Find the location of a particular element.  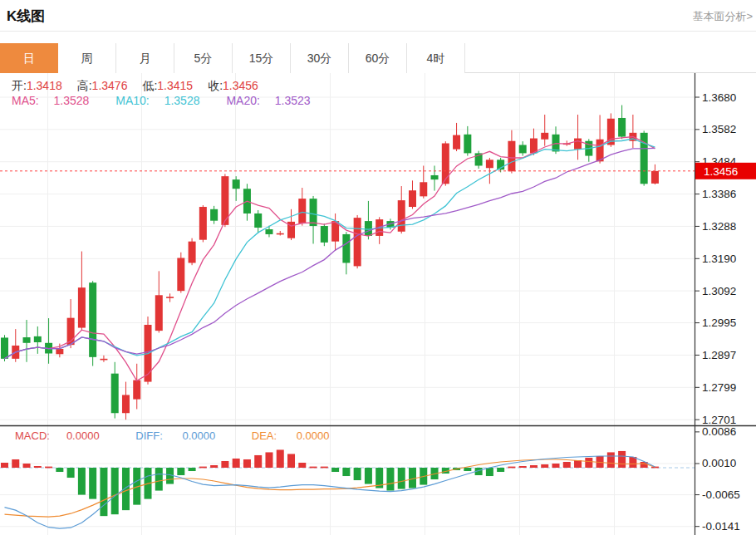

tab-4时: 4时 is located at coordinates (436, 58).